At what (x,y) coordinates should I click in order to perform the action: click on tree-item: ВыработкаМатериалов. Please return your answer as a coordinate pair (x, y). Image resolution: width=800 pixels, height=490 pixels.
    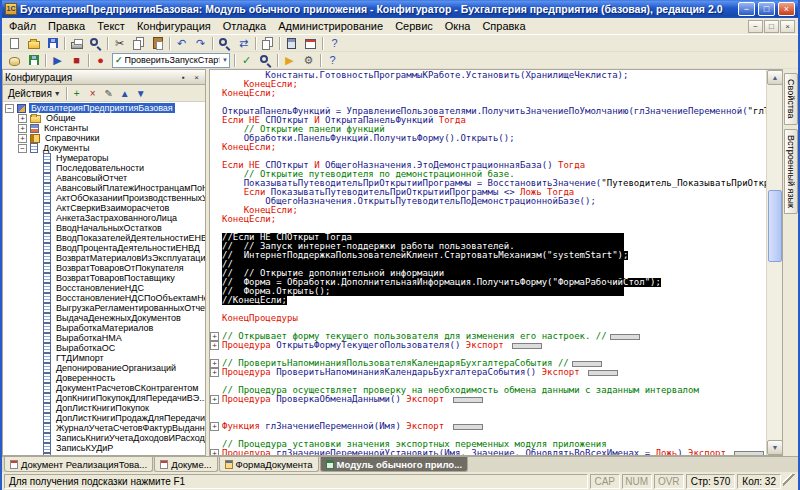
    Looking at the image, I should click on (104, 328).